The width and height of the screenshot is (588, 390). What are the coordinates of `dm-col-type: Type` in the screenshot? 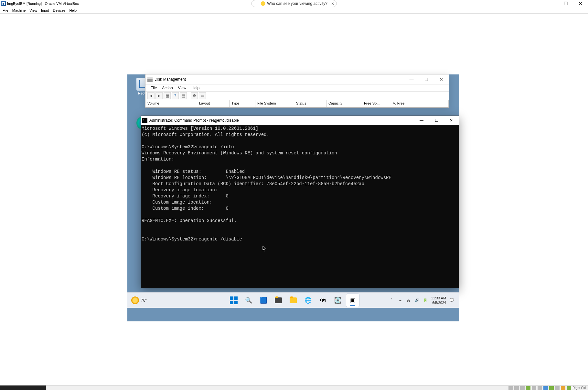 It's located at (242, 104).